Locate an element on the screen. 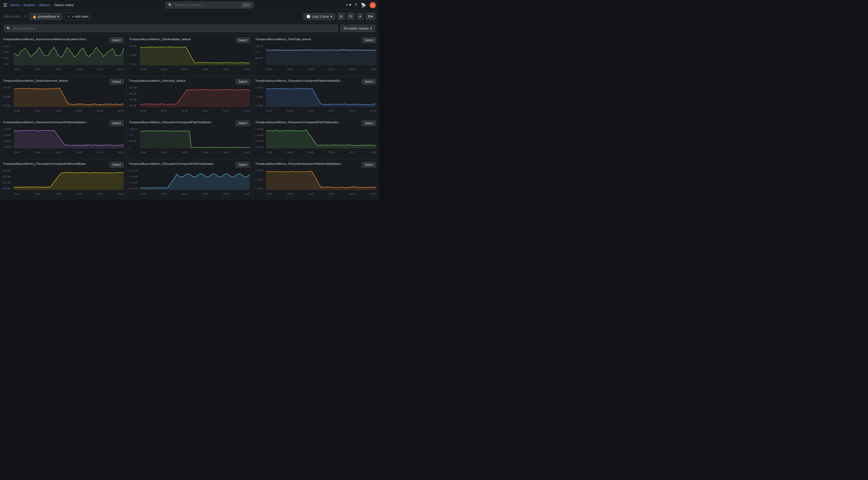 This screenshot has height=480, width=868. refresh-options-button: ▾ is located at coordinates (360, 16).